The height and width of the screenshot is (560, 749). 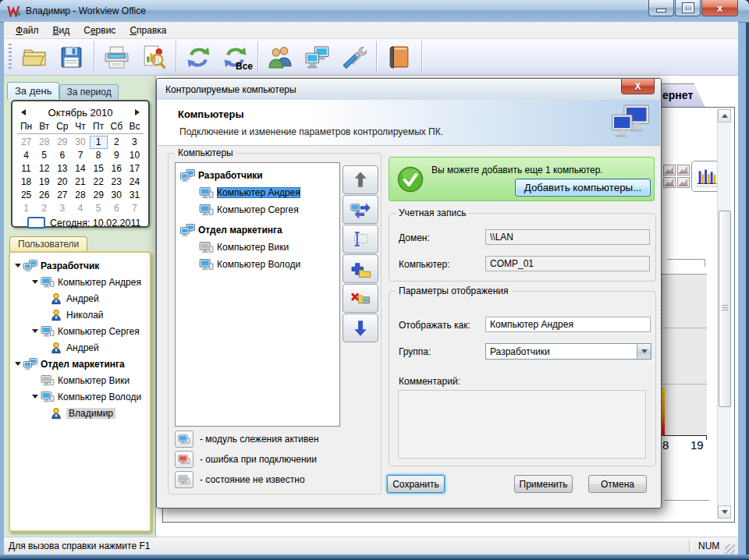 I want to click on calendar-day: 25, so click(x=27, y=195).